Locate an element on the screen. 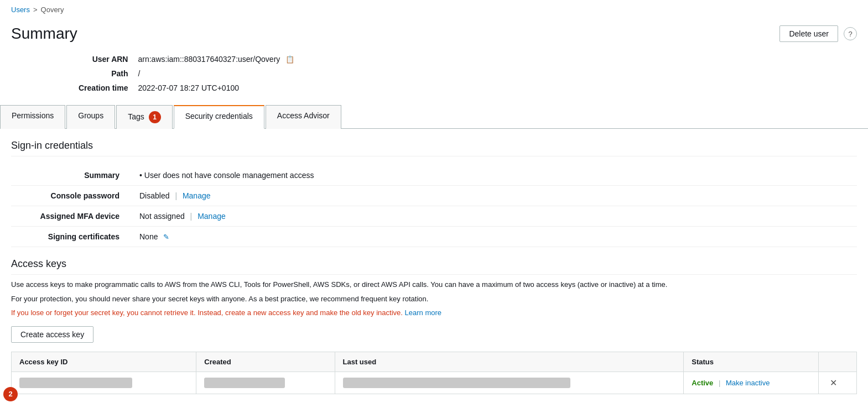 This screenshot has height=408, width=868. access-keys-title: Access keys is located at coordinates (434, 266).